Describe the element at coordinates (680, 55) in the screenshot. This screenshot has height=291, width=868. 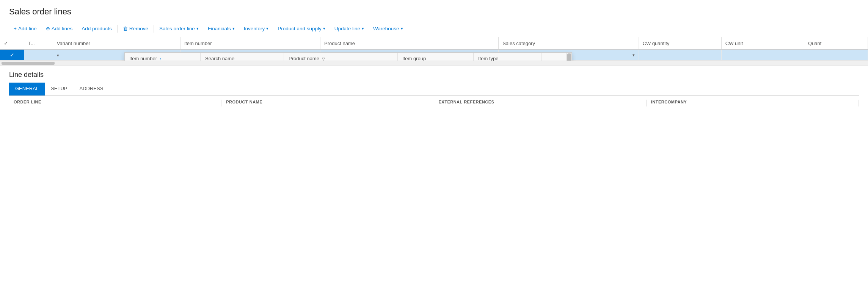
I see `row-cwqty-cell` at that location.